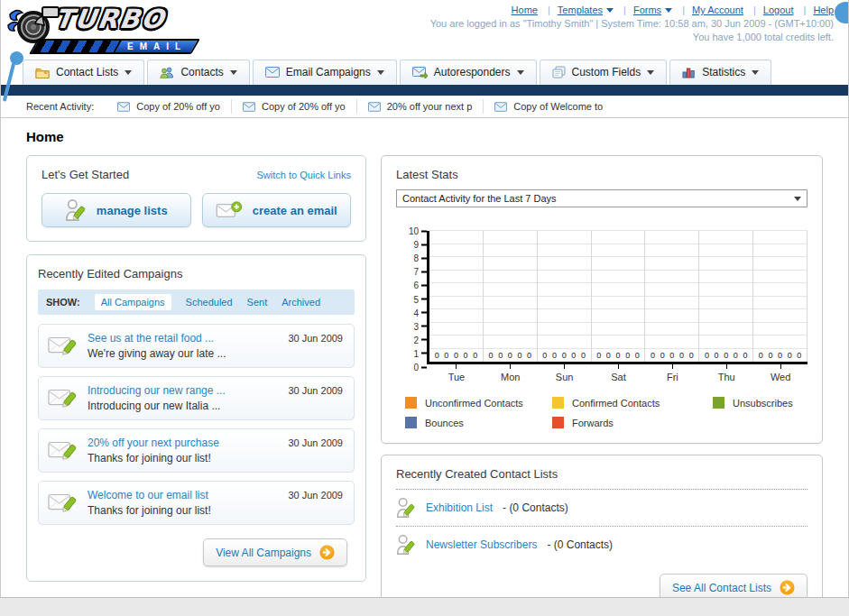 The image size is (849, 616). What do you see at coordinates (823, 10) in the screenshot?
I see `nav-link-help: Help` at bounding box center [823, 10].